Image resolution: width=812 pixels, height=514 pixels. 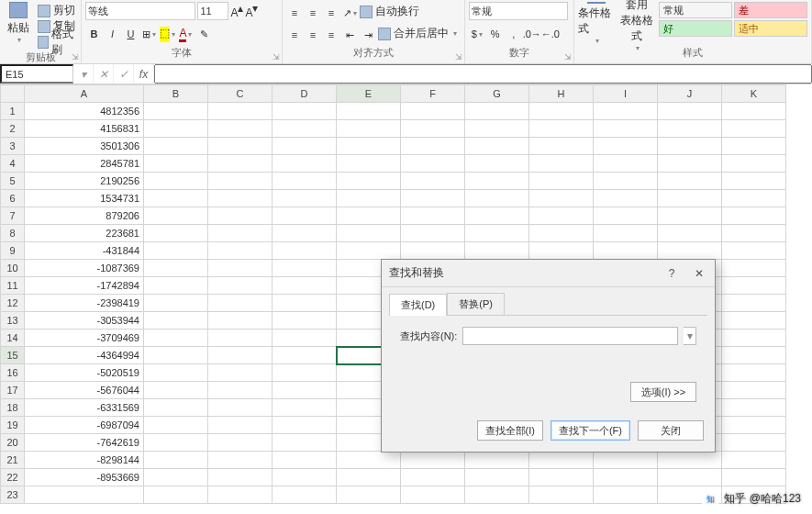 What do you see at coordinates (754, 408) in the screenshot?
I see `cell-K18` at bounding box center [754, 408].